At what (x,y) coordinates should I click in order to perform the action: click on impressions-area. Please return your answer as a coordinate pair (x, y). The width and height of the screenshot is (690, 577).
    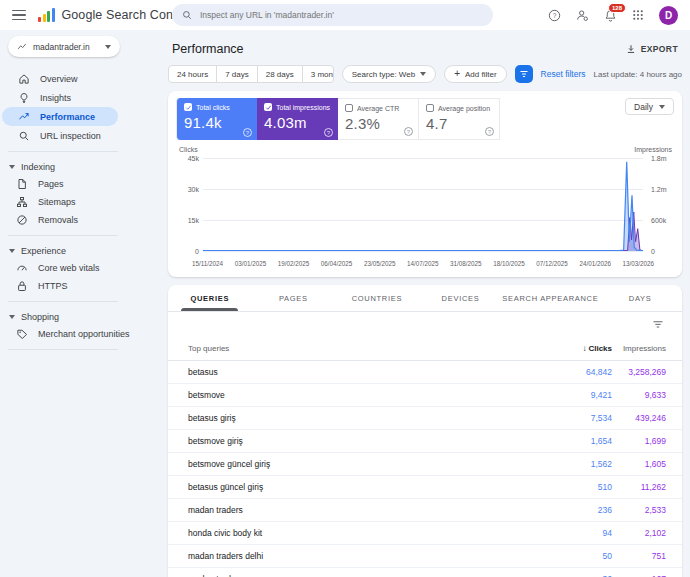
    Looking at the image, I should click on (423, 232).